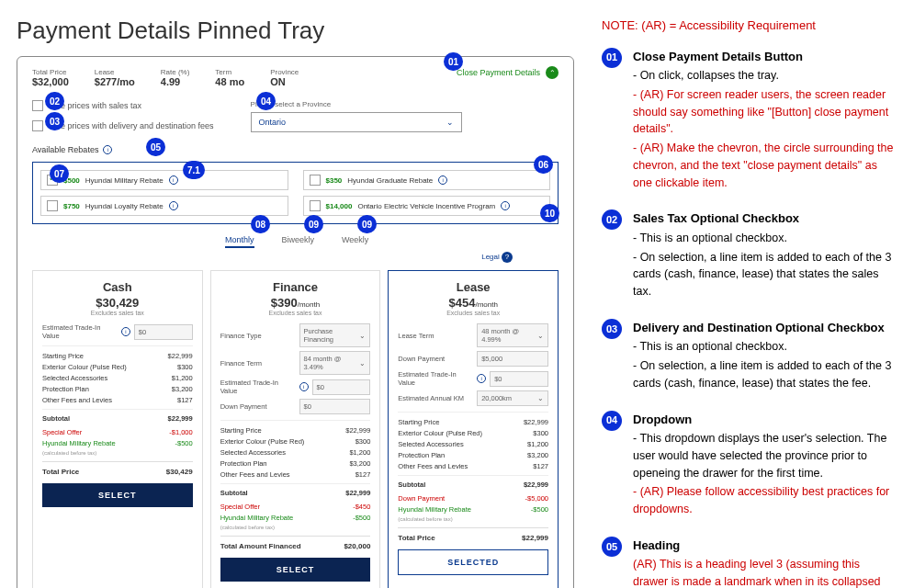 This screenshot has height=588, width=914. Describe the element at coordinates (473, 562) in the screenshot. I see `selected-lease-button: SELECTED` at that location.